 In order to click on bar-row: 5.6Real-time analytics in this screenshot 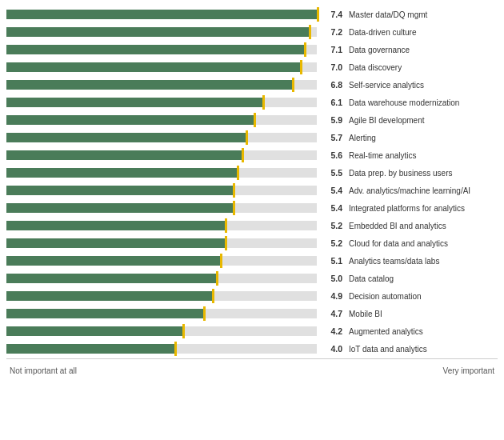, I will do `click(252, 155)`.